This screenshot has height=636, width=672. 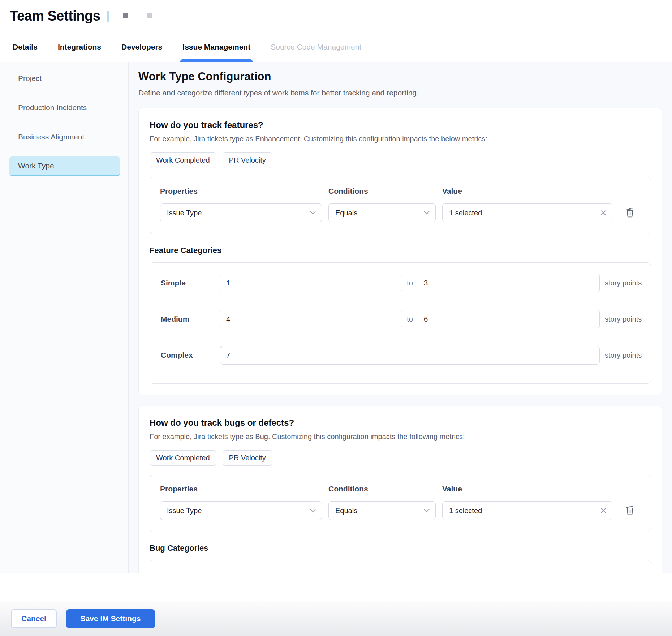 I want to click on medium-to-input, so click(x=509, y=319).